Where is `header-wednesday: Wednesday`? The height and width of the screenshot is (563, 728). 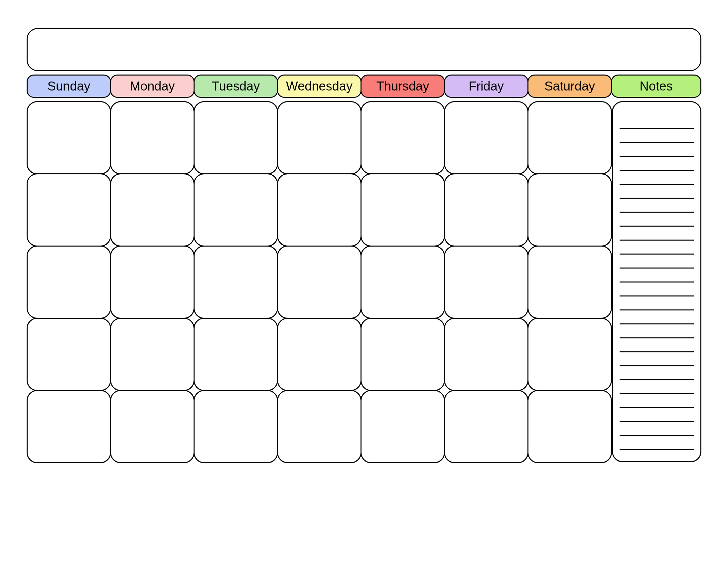
header-wednesday: Wednesday is located at coordinates (319, 86).